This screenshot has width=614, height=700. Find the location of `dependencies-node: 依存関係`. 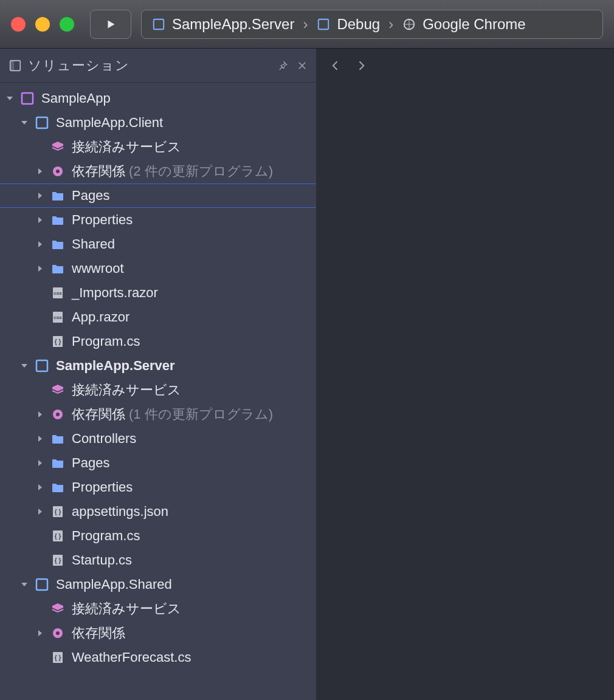

dependencies-node: 依存関係 is located at coordinates (158, 633).